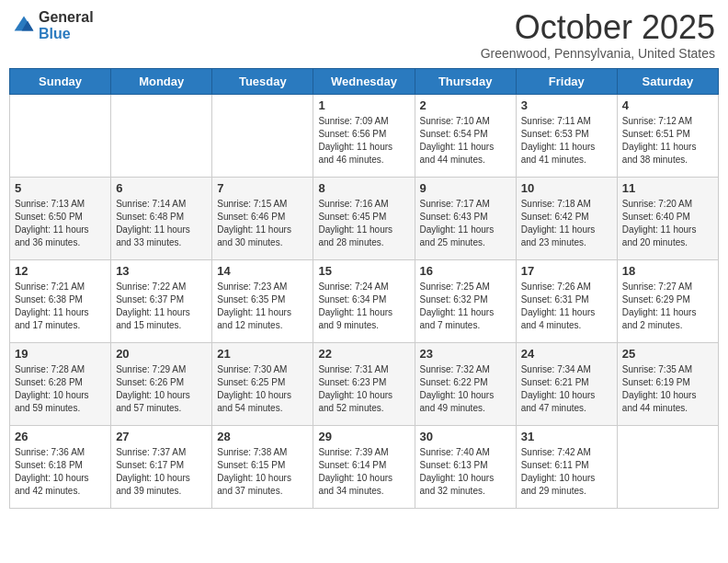 The width and height of the screenshot is (728, 563). What do you see at coordinates (566, 105) in the screenshot?
I see `day-number: 3` at bounding box center [566, 105].